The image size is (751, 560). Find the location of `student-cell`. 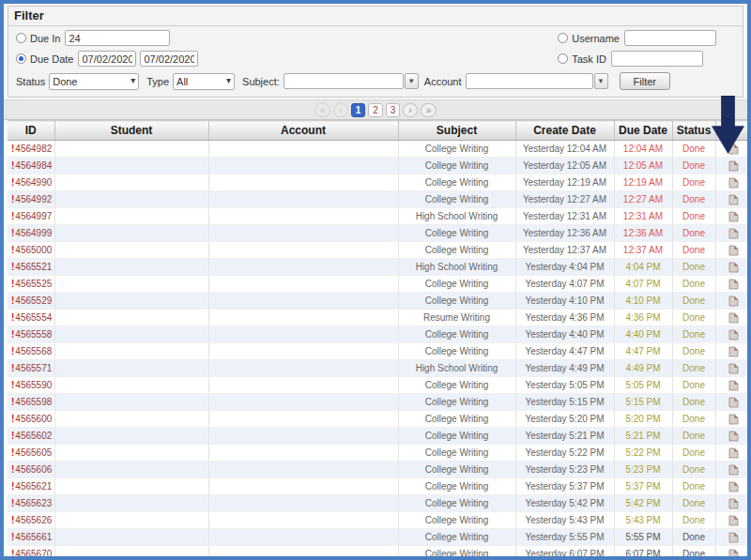

student-cell is located at coordinates (131, 183).